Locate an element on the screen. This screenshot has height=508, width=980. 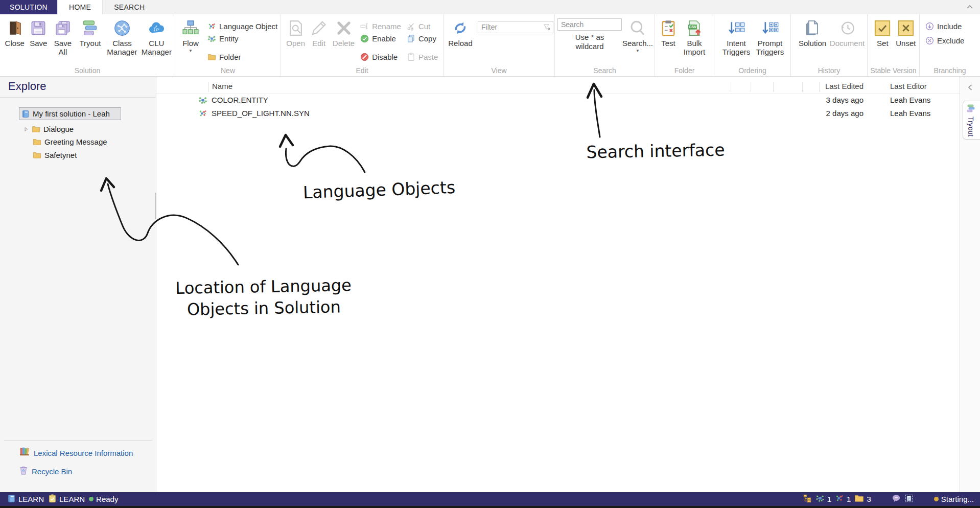
tree-item-solution-root: My first solution - Leah is located at coordinates (70, 113).